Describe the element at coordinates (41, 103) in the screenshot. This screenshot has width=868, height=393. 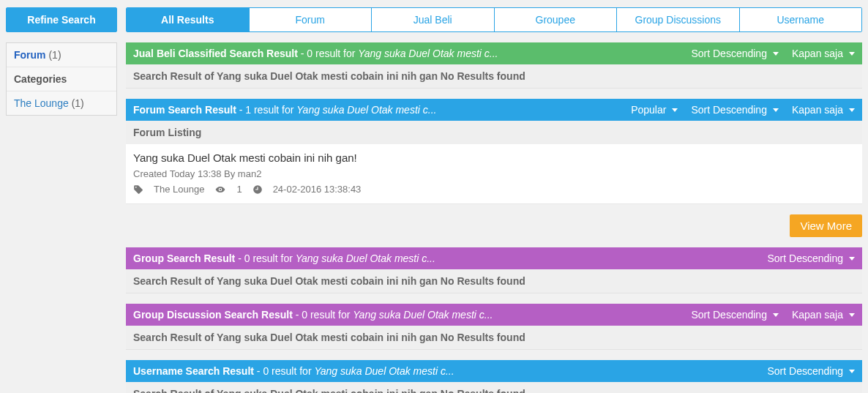
I see `sidebar-item-label: The Lounge` at that location.